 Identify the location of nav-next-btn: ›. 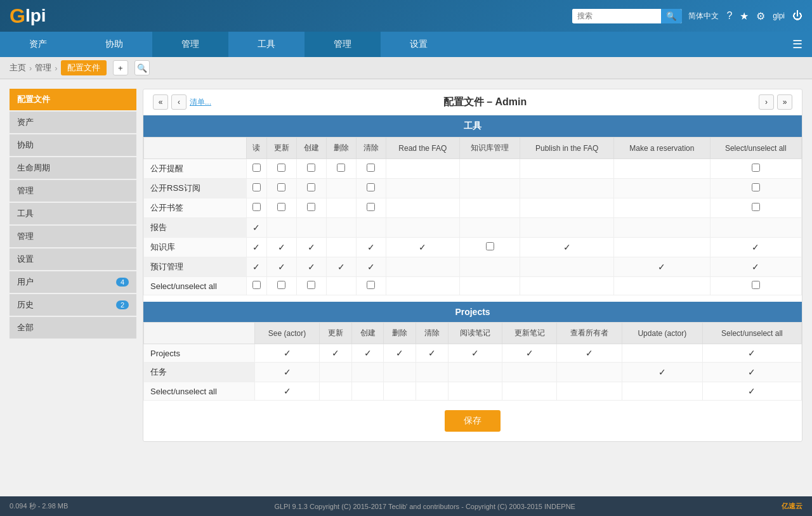
(766, 102).